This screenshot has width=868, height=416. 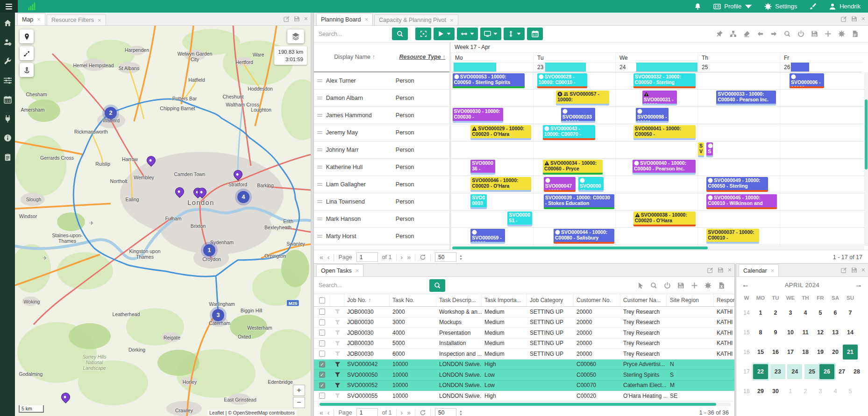 I want to click on planning-search-button, so click(x=400, y=34).